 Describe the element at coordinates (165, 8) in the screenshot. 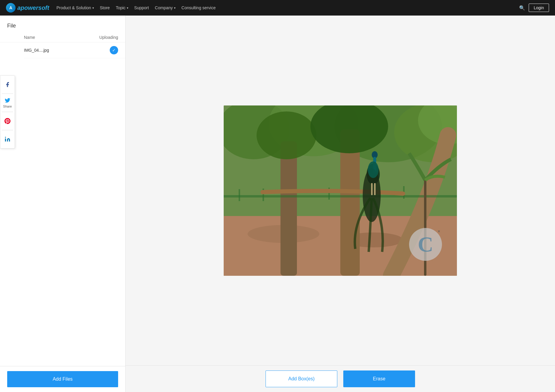

I see `nav-item-company: Company ▾` at that location.